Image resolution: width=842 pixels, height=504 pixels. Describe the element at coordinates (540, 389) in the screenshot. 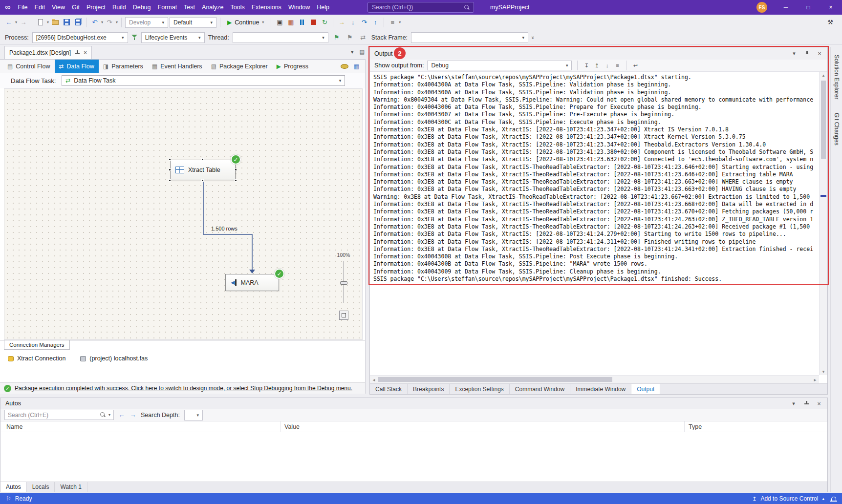

I see `tool-window-tab: Command Window` at that location.